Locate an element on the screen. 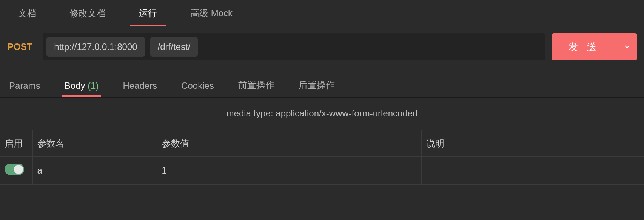  th-desc: 说明 is located at coordinates (533, 144).